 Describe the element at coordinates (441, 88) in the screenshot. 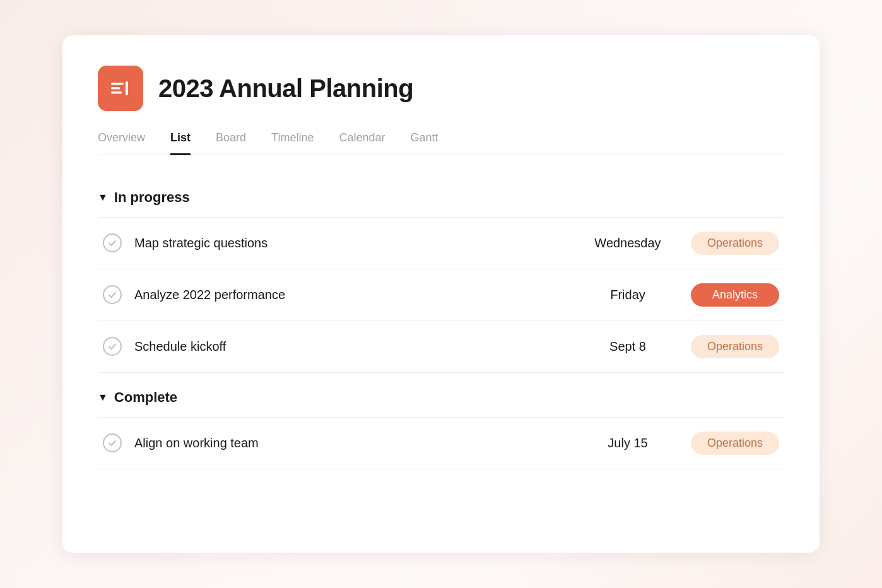

I see `page-header: 2023 Annual Planning` at that location.